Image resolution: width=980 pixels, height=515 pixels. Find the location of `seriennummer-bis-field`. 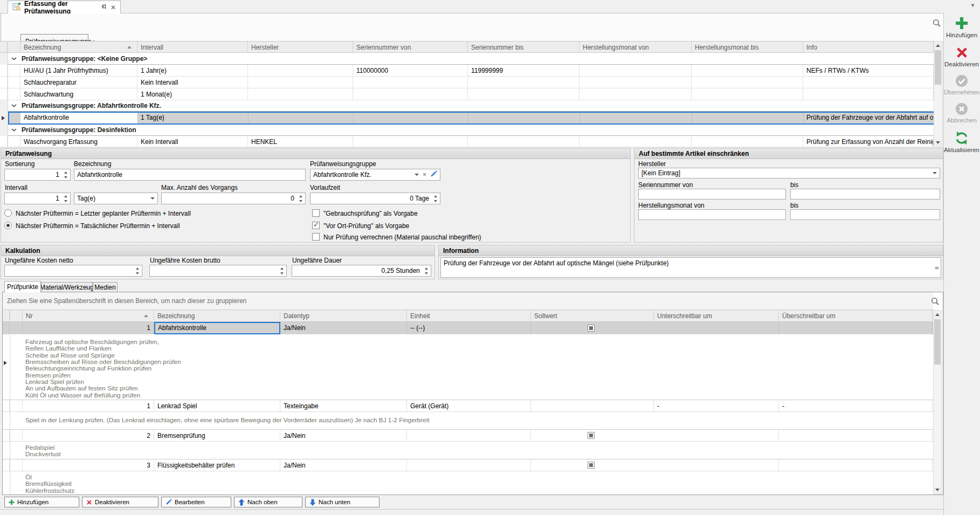

seriennummer-bis-field is located at coordinates (865, 194).